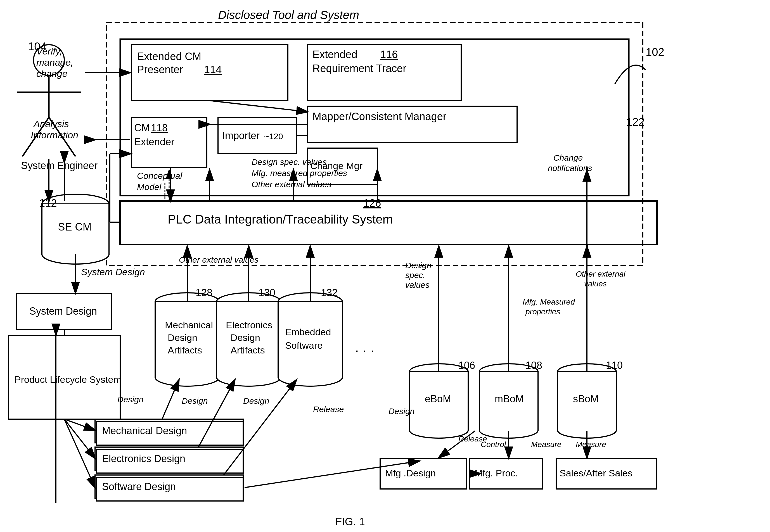 This screenshot has width=770, height=532. Describe the element at coordinates (139, 487) in the screenshot. I see `soft-design-text: Software Design` at that location.